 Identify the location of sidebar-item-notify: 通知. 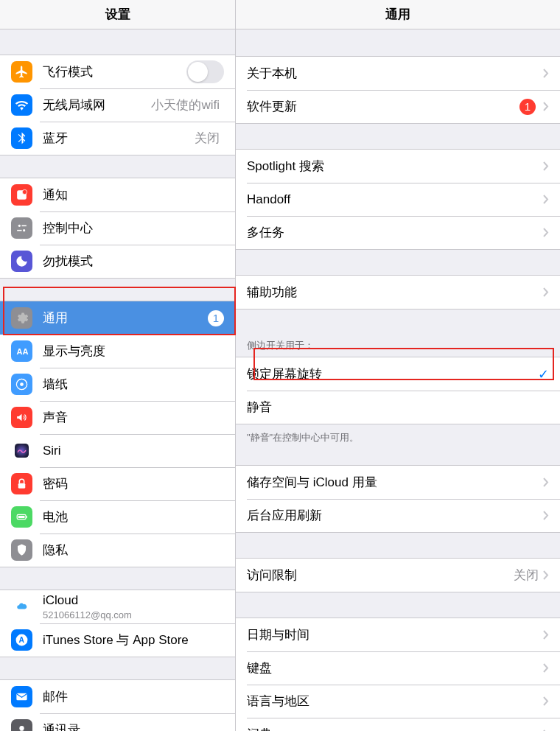
(118, 195).